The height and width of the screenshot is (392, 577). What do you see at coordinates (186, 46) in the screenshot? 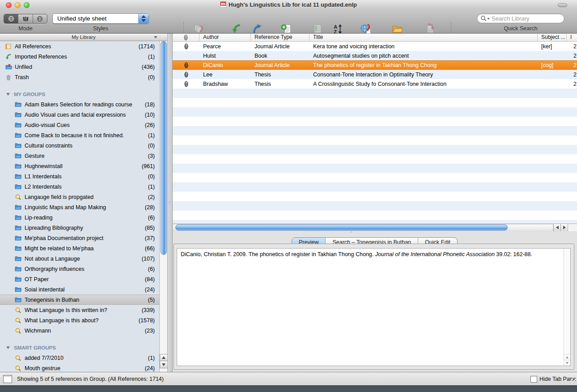
I see `attachment-cell` at bounding box center [186, 46].